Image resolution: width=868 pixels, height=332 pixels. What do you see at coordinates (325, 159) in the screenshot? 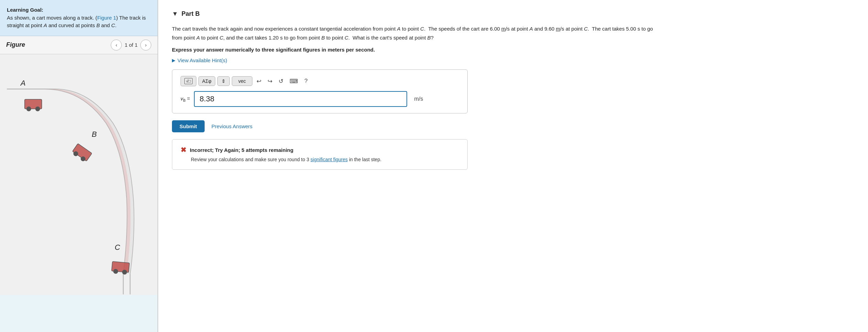
I see `feedback-body: Review your calculations and make sure y…` at bounding box center [325, 159].